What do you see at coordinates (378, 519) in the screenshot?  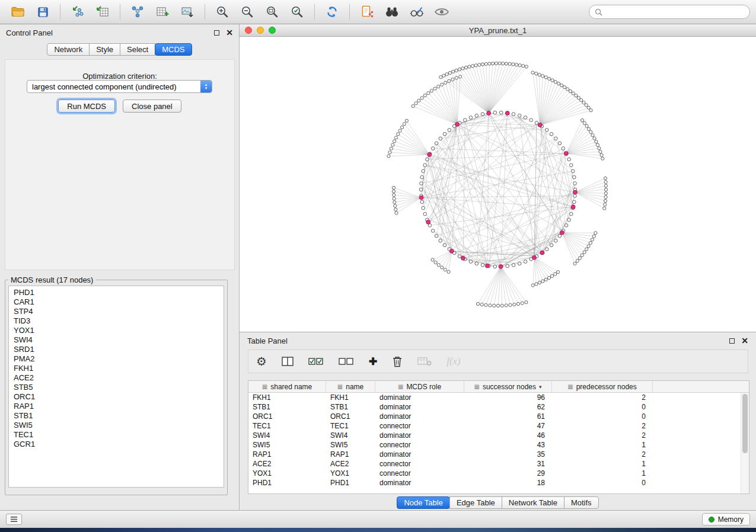 I see `status-bar: Memory` at bounding box center [378, 519].